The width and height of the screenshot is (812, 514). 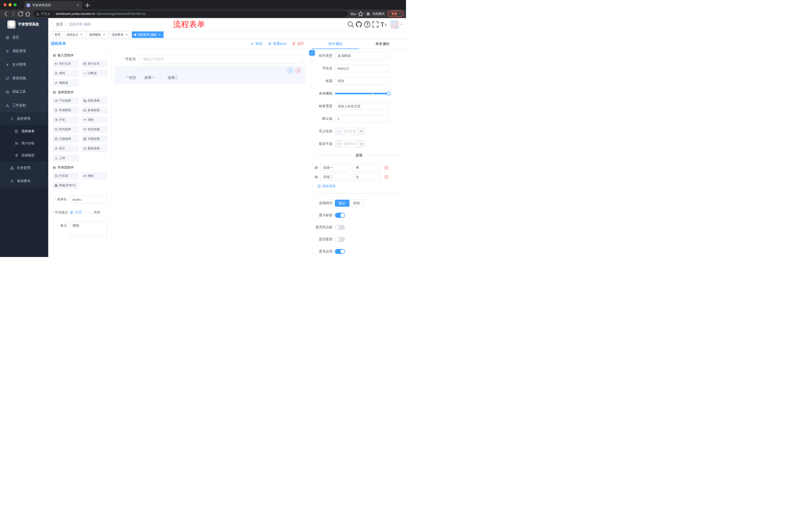 I want to click on delete-widget-button, so click(x=298, y=71).